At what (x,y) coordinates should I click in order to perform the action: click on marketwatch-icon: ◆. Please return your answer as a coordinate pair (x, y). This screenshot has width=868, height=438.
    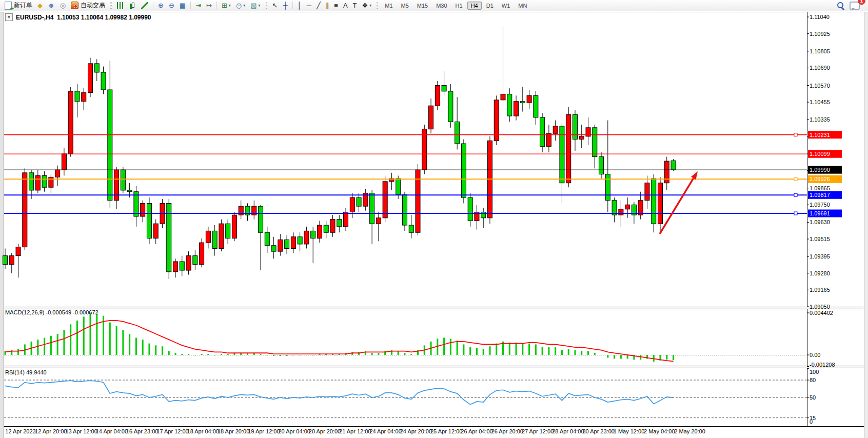
    Looking at the image, I should click on (40, 6).